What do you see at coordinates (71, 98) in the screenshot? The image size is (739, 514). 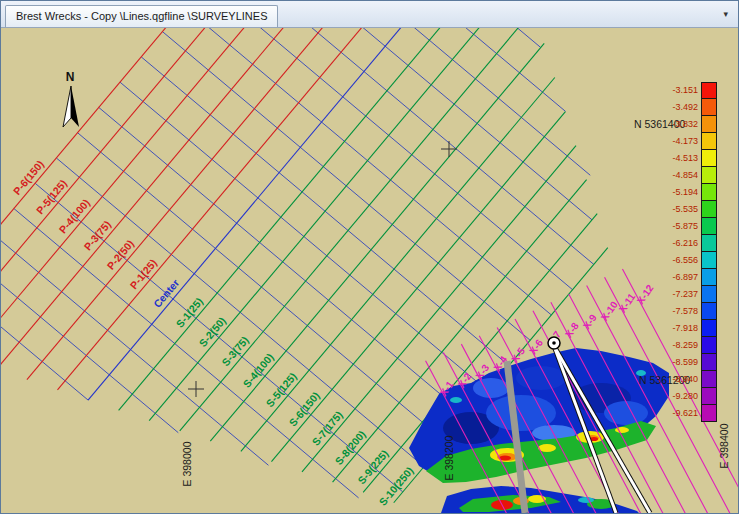 I see `north-arrow: N` at bounding box center [71, 98].